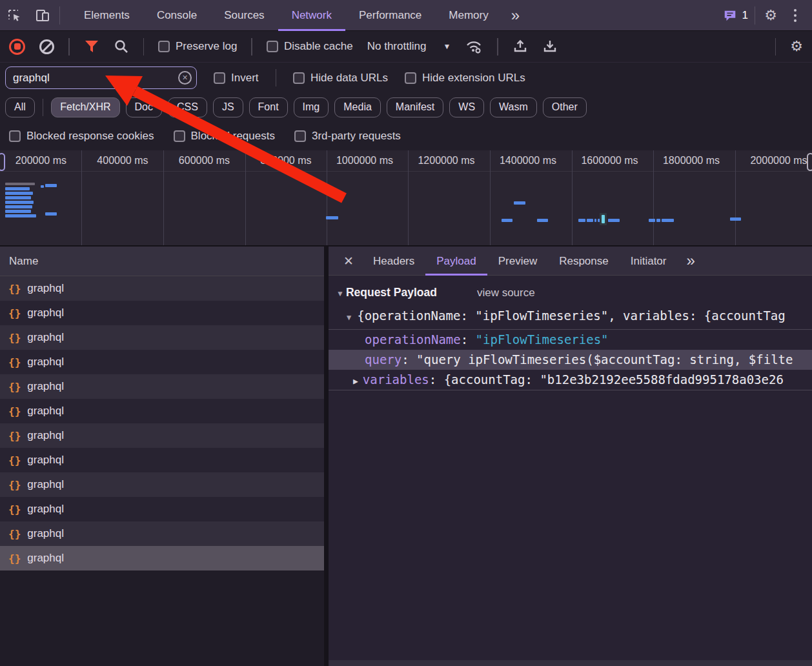 The image size is (812, 666). What do you see at coordinates (795, 15) in the screenshot?
I see `kebab-menu-icon` at bounding box center [795, 15].